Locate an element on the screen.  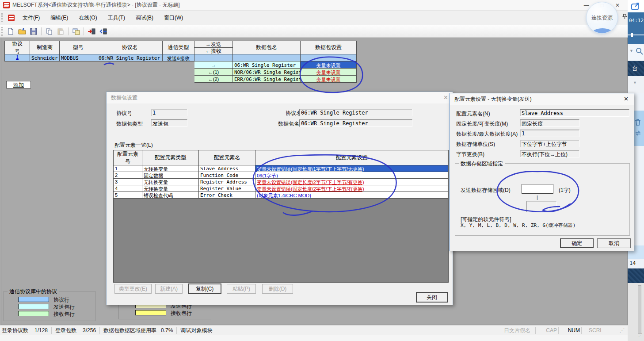
bubble-label: 连接资源 is located at coordinates (602, 18).